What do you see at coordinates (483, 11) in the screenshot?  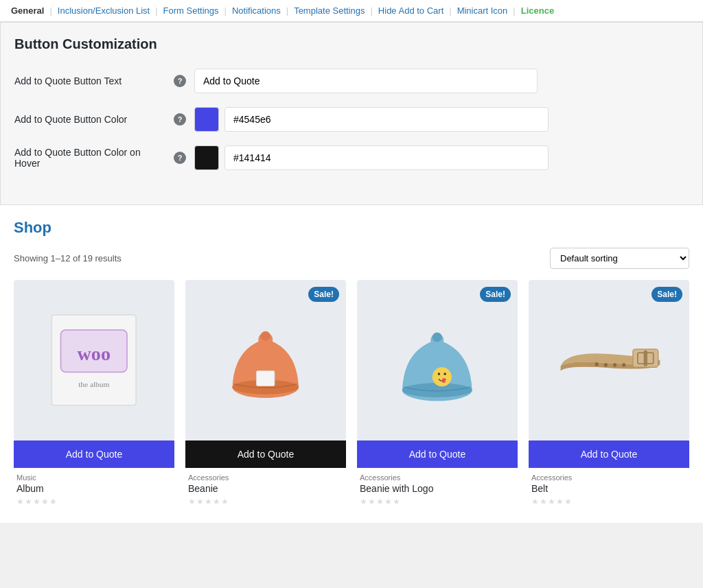 I see `nav-item-minicart-icon: Minicart Icon` at bounding box center [483, 11].